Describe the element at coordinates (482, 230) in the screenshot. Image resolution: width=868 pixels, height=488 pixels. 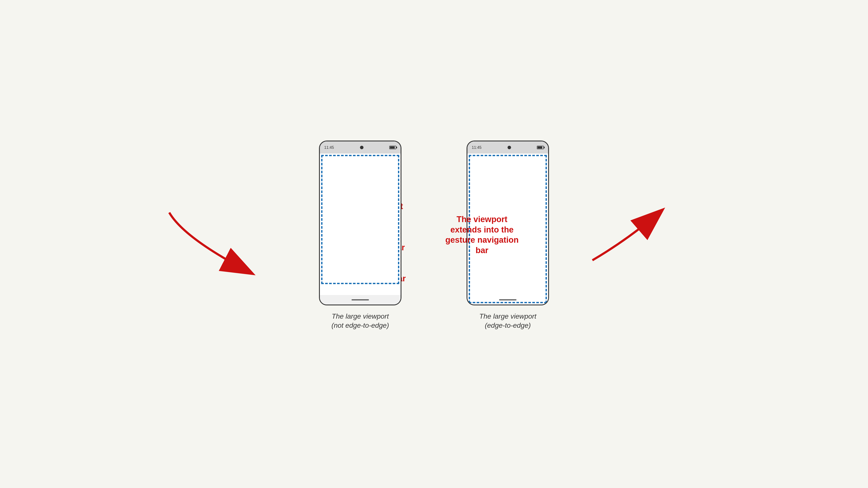
I see `right-annotation-text2: extends into the` at that location.